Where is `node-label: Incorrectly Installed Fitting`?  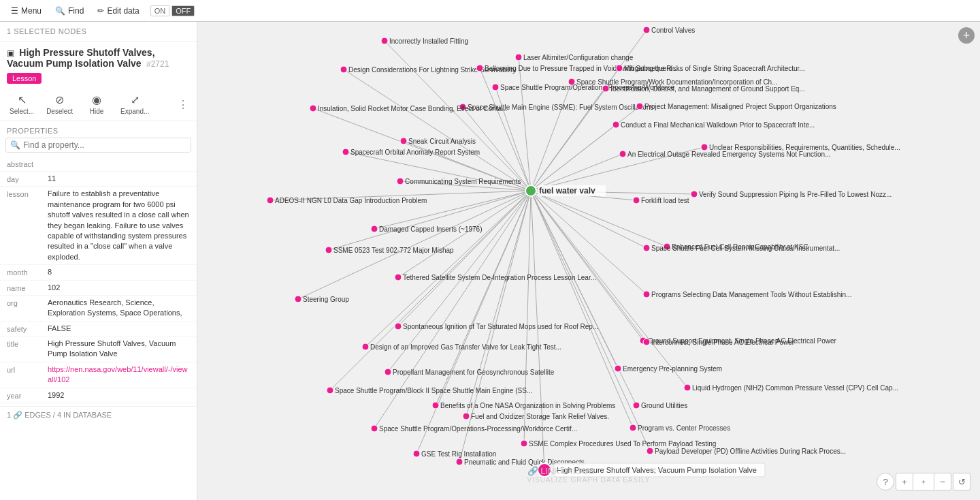 node-label: Incorrectly Installed Fitting is located at coordinates (429, 41).